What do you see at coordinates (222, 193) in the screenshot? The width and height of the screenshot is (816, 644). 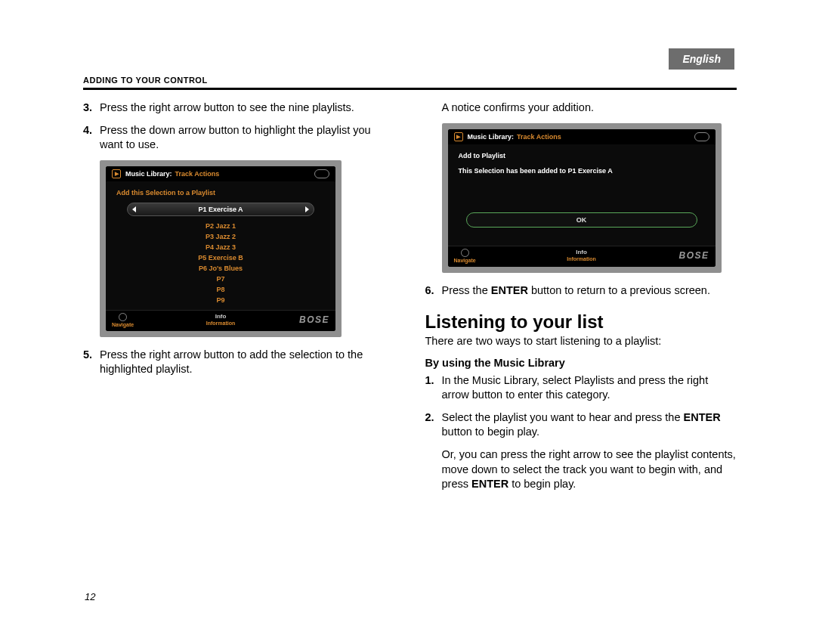 I see `ui-subtitle: Add this Selection to a Playlist` at bounding box center [222, 193].